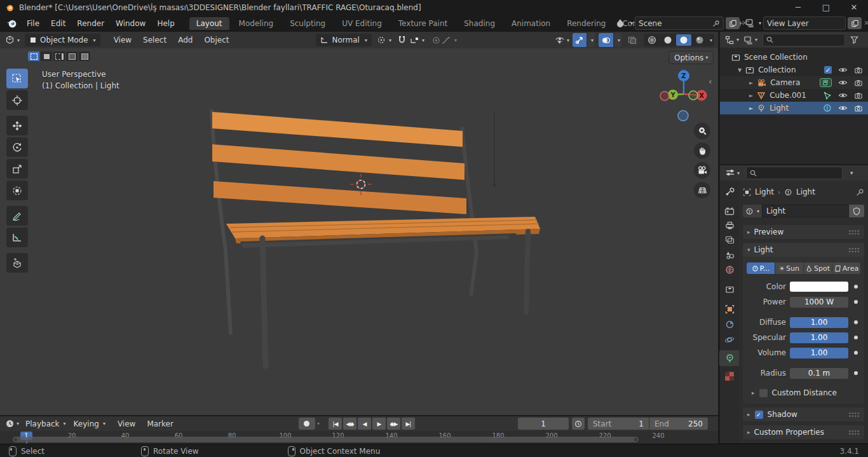  What do you see at coordinates (210, 24) in the screenshot?
I see `workspace-tab-layout: Layout` at bounding box center [210, 24].